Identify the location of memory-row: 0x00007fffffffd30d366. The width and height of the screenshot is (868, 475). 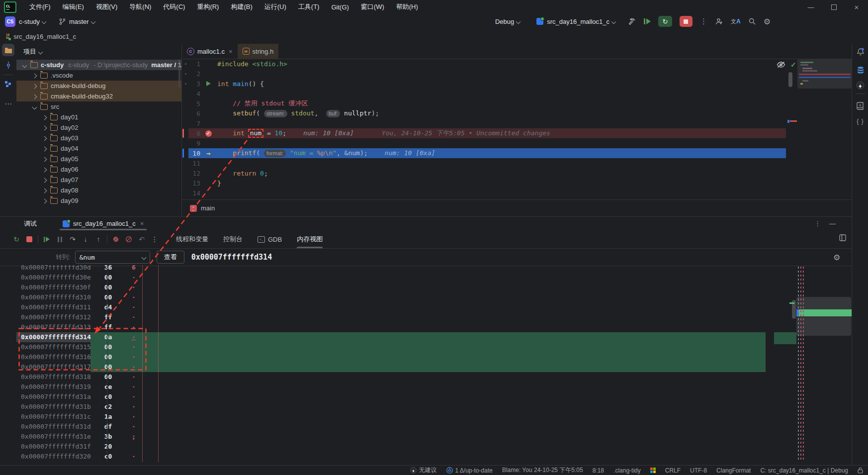
(434, 269).